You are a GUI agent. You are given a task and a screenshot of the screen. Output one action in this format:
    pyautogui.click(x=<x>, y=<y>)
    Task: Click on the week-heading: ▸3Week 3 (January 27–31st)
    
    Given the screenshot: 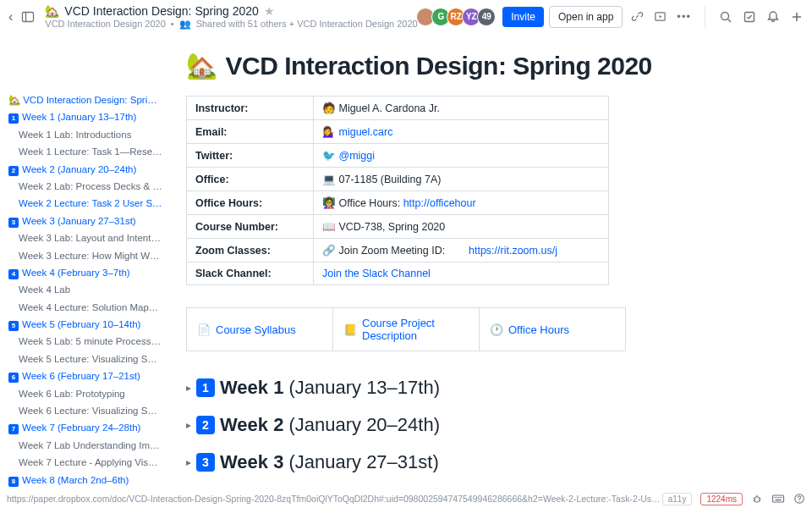 What is the action you would take?
    pyautogui.click(x=486, y=462)
    